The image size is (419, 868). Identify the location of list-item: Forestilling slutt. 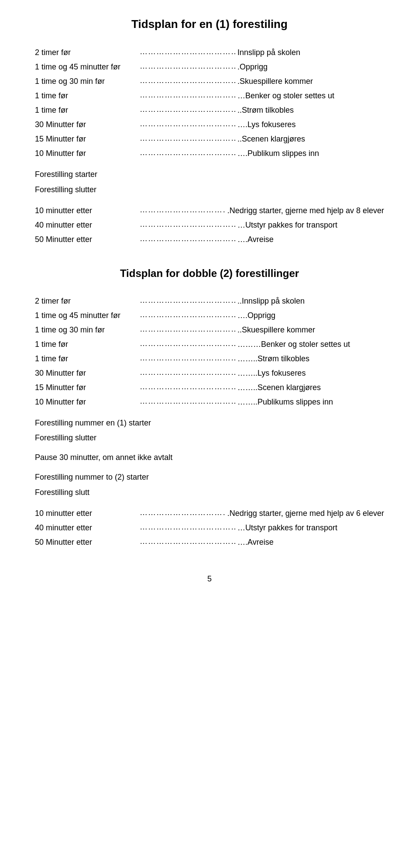
(210, 493).